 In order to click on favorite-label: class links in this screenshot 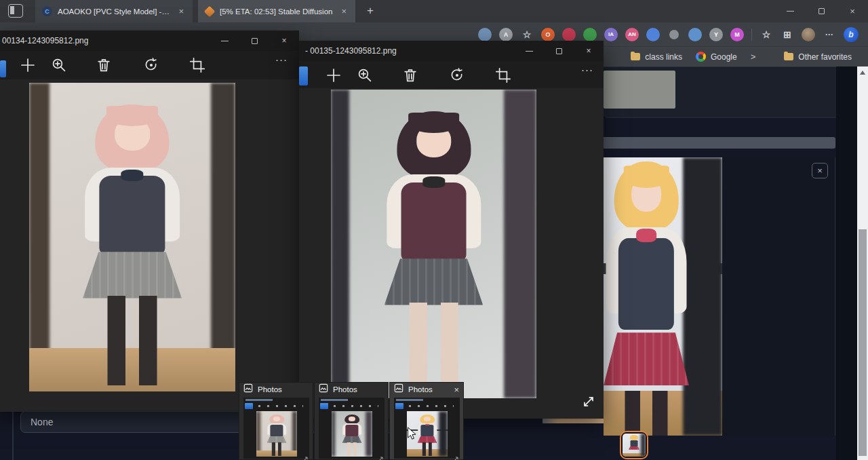, I will do `click(663, 57)`.